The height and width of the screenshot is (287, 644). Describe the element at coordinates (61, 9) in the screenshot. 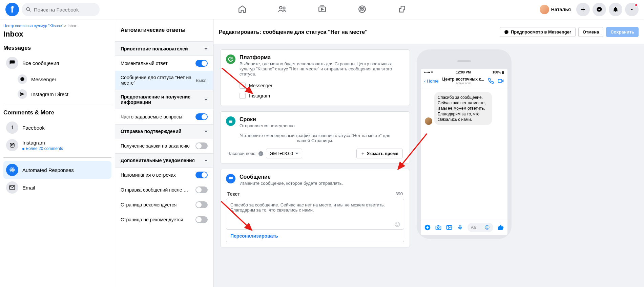

I see `search-bar: Поиск на Facebook` at that location.